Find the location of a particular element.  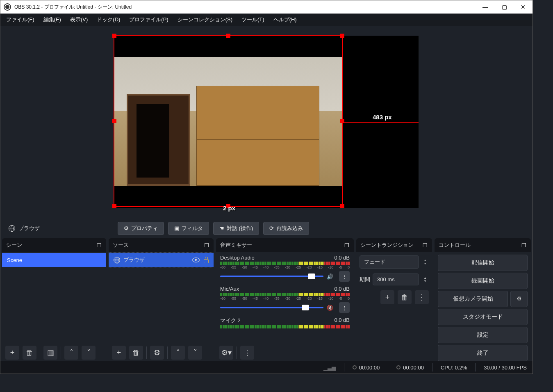

virtual-camera-settings-button: ⚙ is located at coordinates (519, 299).